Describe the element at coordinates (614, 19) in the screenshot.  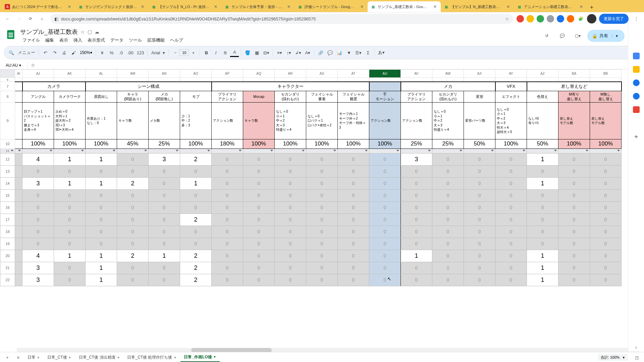
I see `update-button: 更新を完了` at that location.